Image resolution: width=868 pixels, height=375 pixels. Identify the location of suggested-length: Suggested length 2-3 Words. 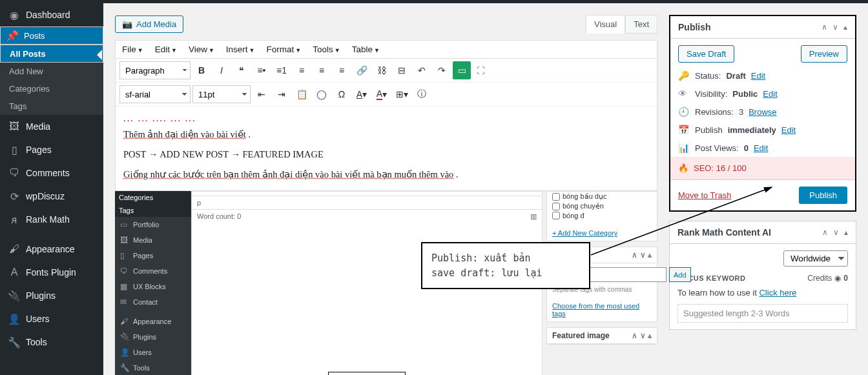
(763, 314).